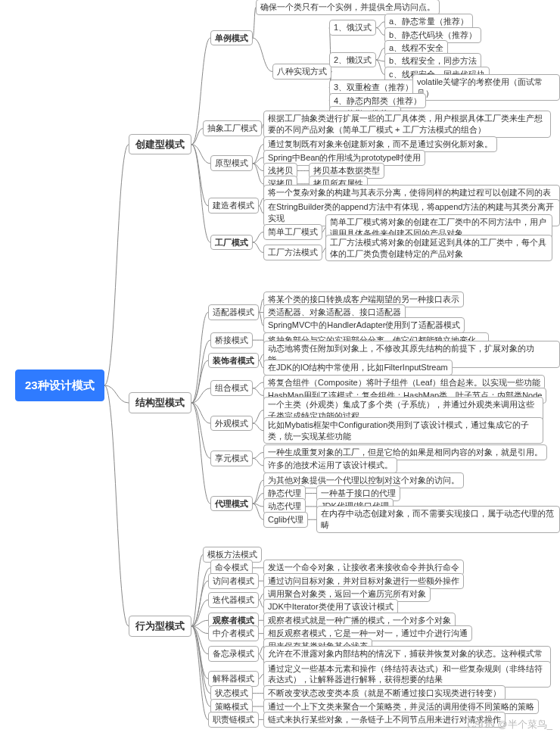 The image size is (560, 739). Describe the element at coordinates (232, 341) in the screenshot. I see `mindmap-node: 桥接模式` at that location.